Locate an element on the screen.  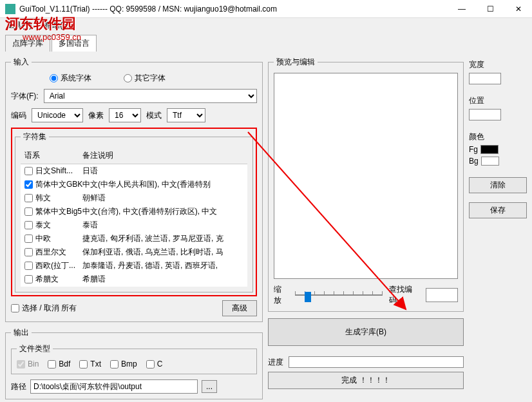
zoom-slider is located at coordinates (339, 295).